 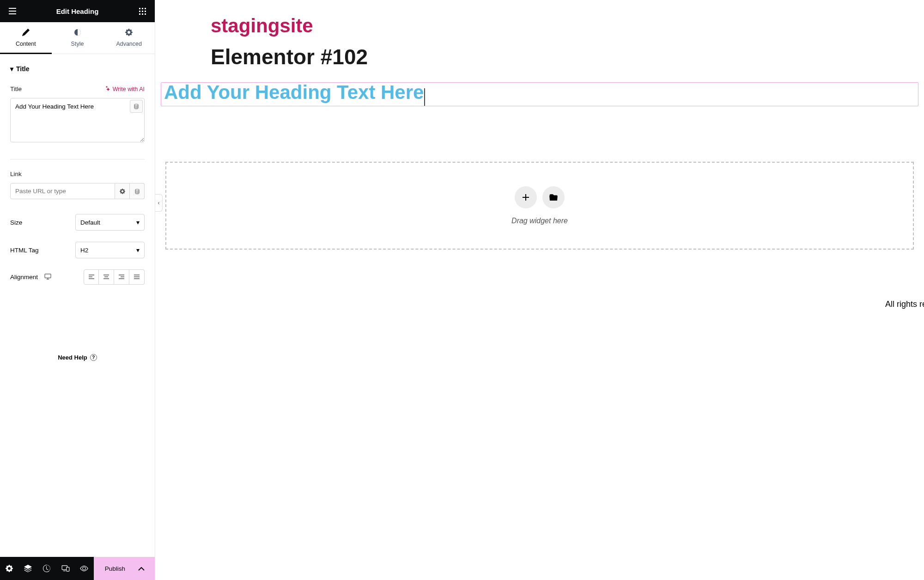 What do you see at coordinates (137, 277) in the screenshot?
I see `align-justify-button` at bounding box center [137, 277].